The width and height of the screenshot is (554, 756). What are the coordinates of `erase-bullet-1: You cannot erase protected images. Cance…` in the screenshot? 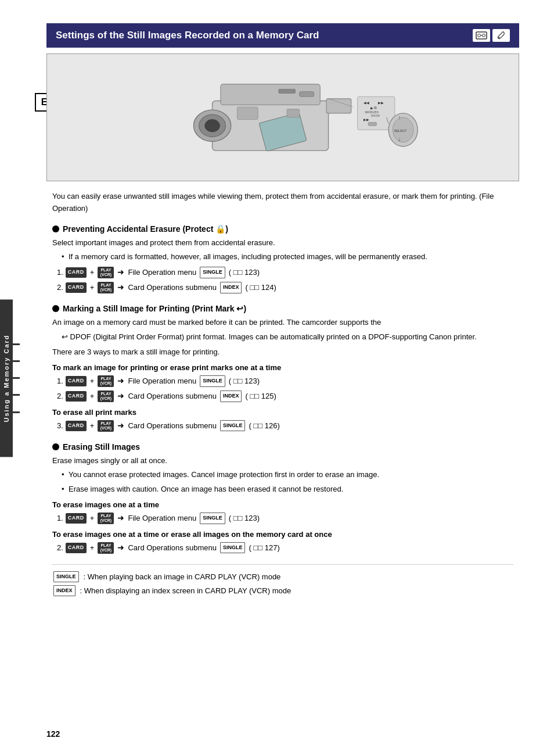 It's located at (287, 475).